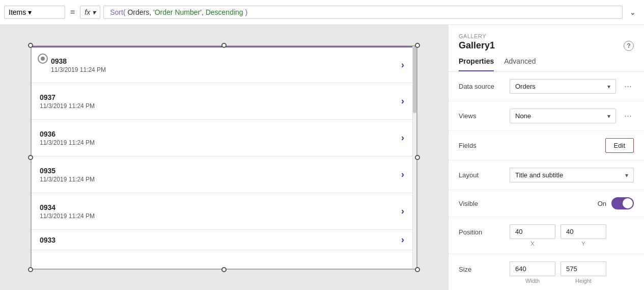  Describe the element at coordinates (220, 240) in the screenshot. I see `gallery-item-title: 0933` at that location.